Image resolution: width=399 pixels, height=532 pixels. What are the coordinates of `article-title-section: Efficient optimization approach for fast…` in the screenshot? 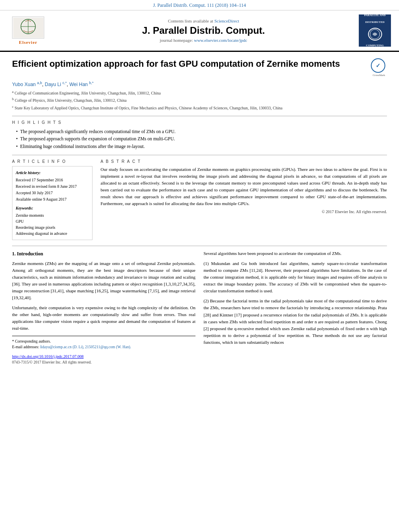 It's located at (200, 68).